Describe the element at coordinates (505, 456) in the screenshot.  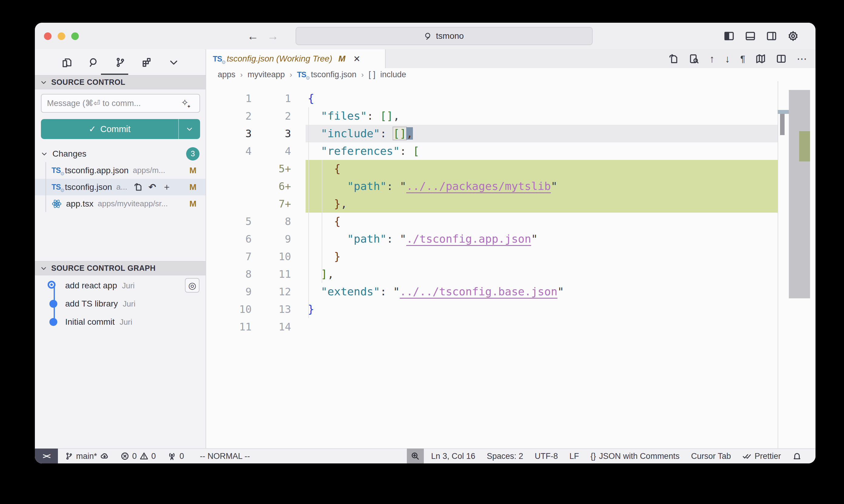
I see `indentation-item: Spaces: 2` at that location.